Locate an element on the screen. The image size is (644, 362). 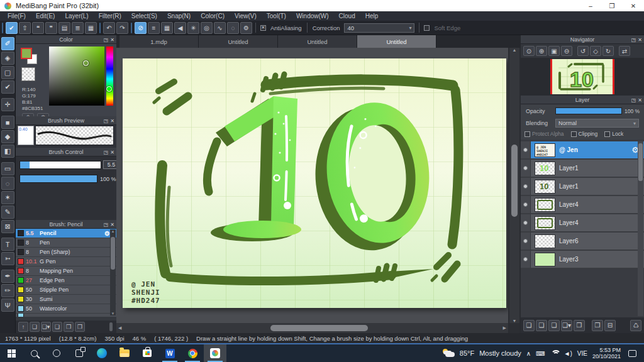
brush-row: 10.1 G Pen is located at coordinates (66, 261).